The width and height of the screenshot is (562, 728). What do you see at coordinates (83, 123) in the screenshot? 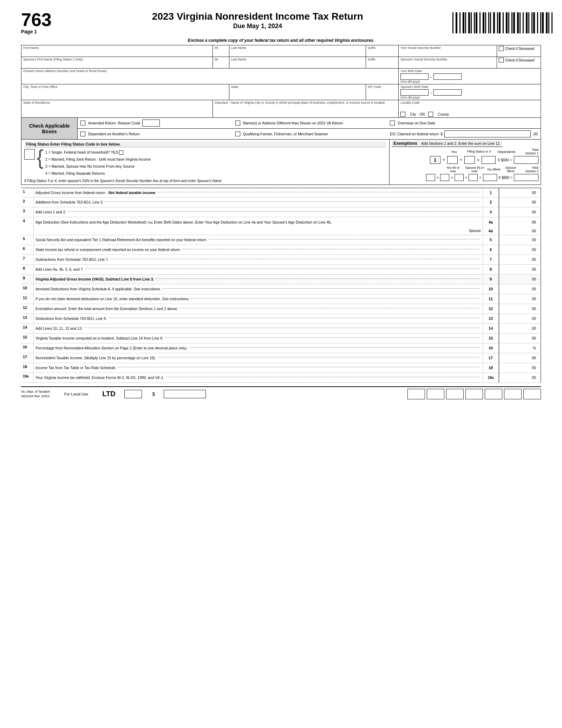
I see `amended-checkbox` at bounding box center [83, 123].